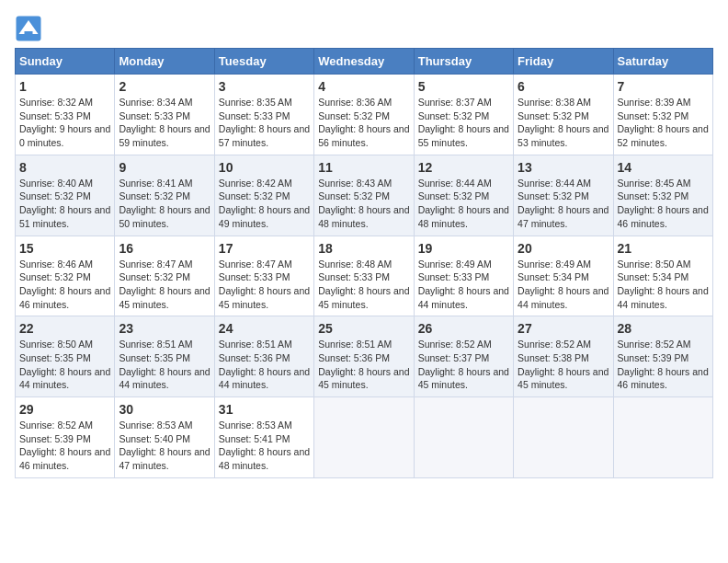  I want to click on day-number: 18, so click(364, 248).